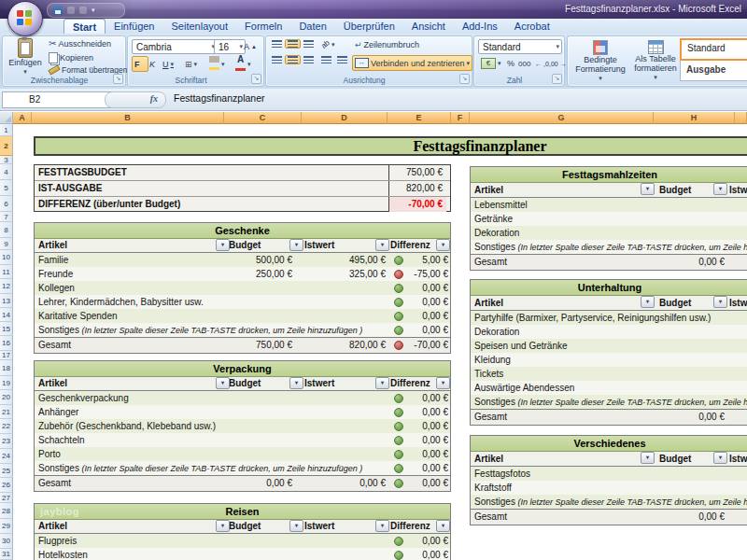 This screenshot has height=560, width=747. What do you see at coordinates (93, 10) in the screenshot?
I see `qat-dropdown-icon: ▾` at bounding box center [93, 10].